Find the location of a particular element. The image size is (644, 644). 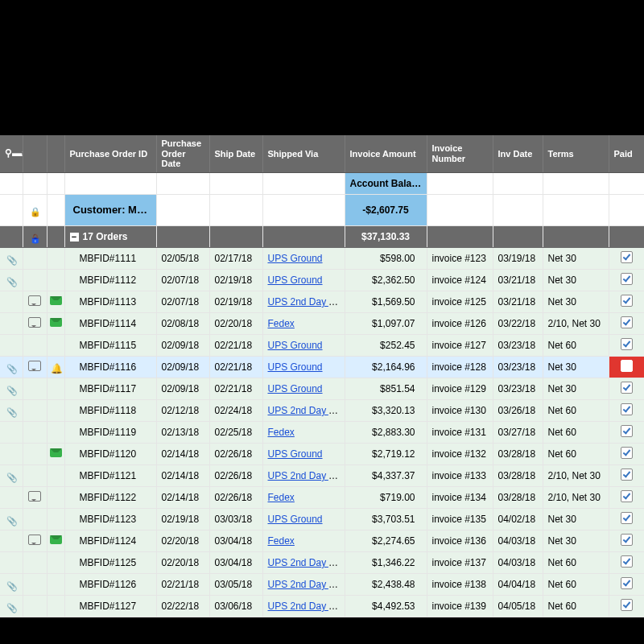

col-invoice-amount: Invoice Amount is located at coordinates (386, 154).